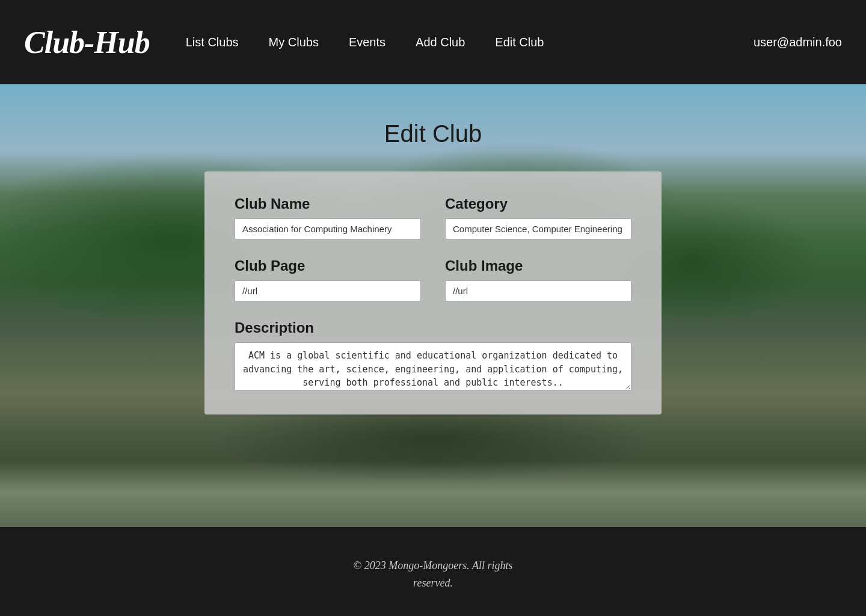 The width and height of the screenshot is (866, 616). I want to click on user-display: user@admin.foo, so click(797, 42).